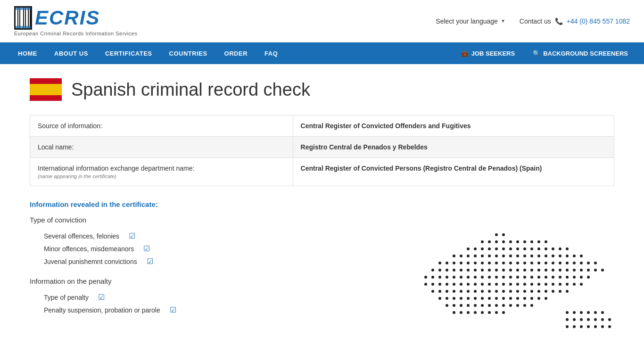 This screenshot has height=362, width=644. I want to click on nav-order: ORDER, so click(236, 53).